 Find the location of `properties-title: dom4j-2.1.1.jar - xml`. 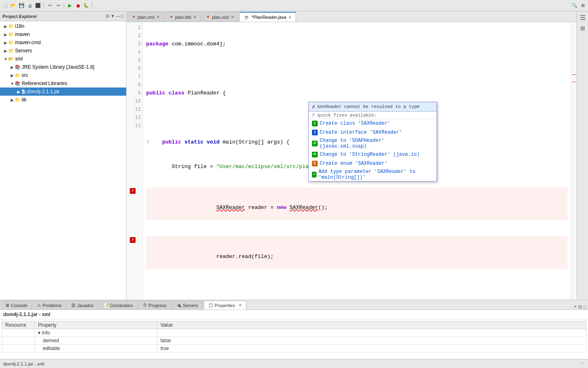

properties-title: dom4j-2.1.1.jar - xml is located at coordinates (294, 315).